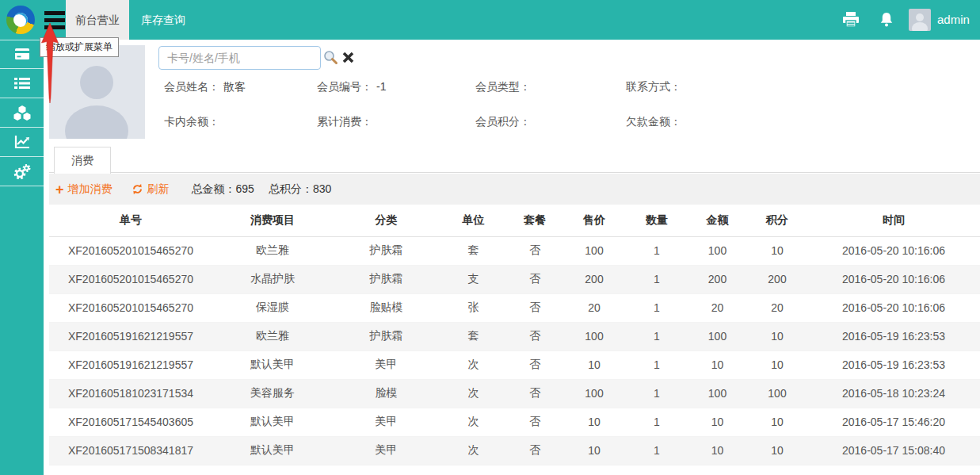 The height and width of the screenshot is (475, 980). What do you see at coordinates (515, 189) in the screenshot?
I see `consumption-toolbar: + 增加消费 刷新 总金额：695 总积分：830` at bounding box center [515, 189].